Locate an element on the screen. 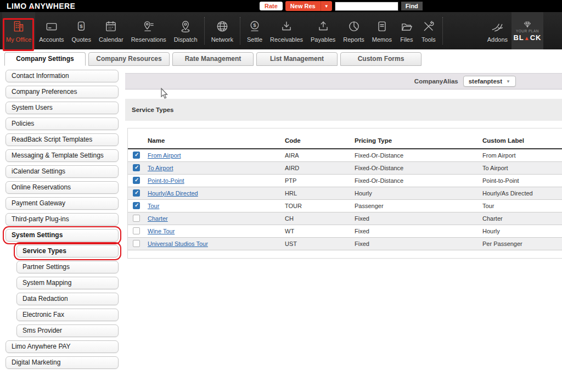 The height and width of the screenshot is (392, 562). sidebar-item-messaging-template-settings: Messaging & Template Settings is located at coordinates (62, 156).